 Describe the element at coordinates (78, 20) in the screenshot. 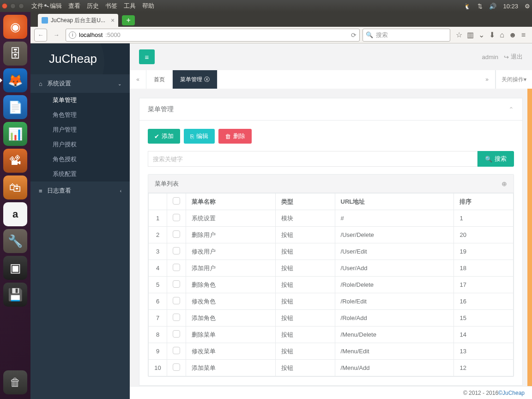

I see `browser-tab: JuCheap 后台主题U... ×` at that location.